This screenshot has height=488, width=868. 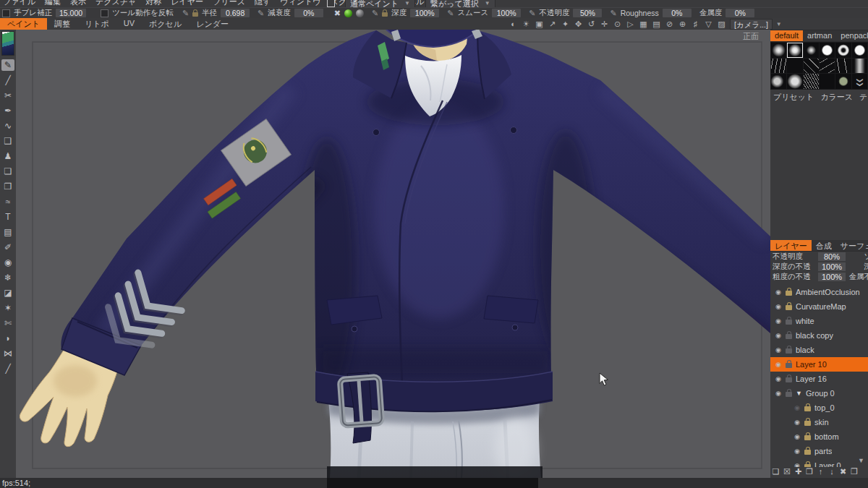 I want to click on brush-set-tab: default, so click(x=787, y=36).